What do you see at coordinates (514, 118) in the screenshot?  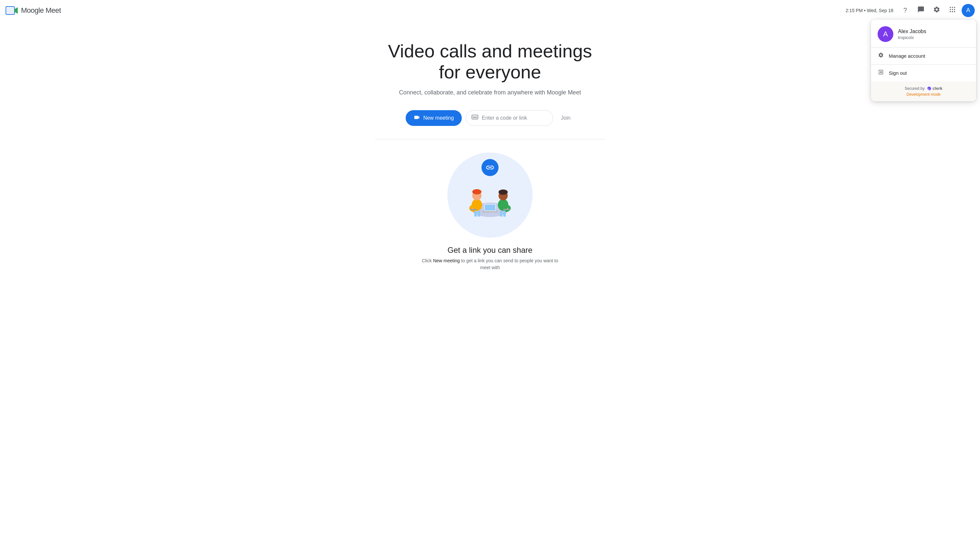 I see `code-link-input` at bounding box center [514, 118].